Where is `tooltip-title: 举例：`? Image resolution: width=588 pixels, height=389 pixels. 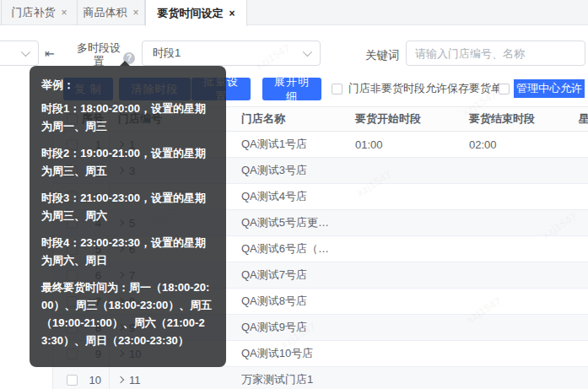
tooltip-title: 举例： is located at coordinates (128, 84).